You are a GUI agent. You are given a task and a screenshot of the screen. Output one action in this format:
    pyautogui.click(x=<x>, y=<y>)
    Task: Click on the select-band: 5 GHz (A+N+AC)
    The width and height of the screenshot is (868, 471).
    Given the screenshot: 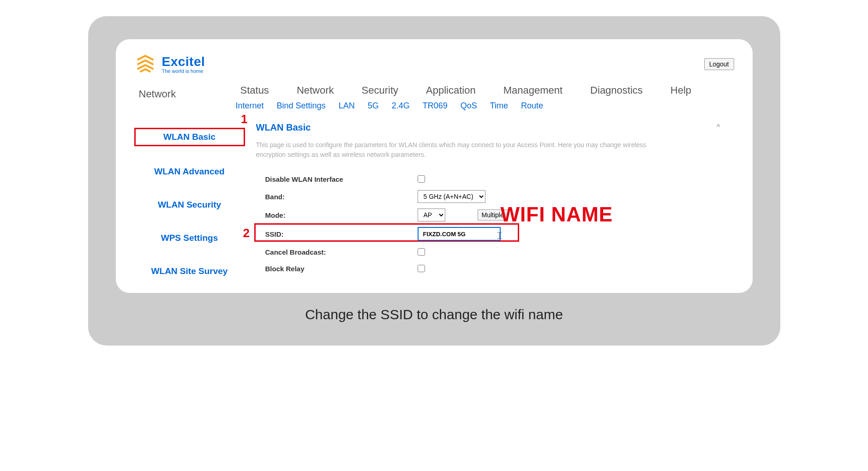 What is the action you would take?
    pyautogui.click(x=451, y=197)
    